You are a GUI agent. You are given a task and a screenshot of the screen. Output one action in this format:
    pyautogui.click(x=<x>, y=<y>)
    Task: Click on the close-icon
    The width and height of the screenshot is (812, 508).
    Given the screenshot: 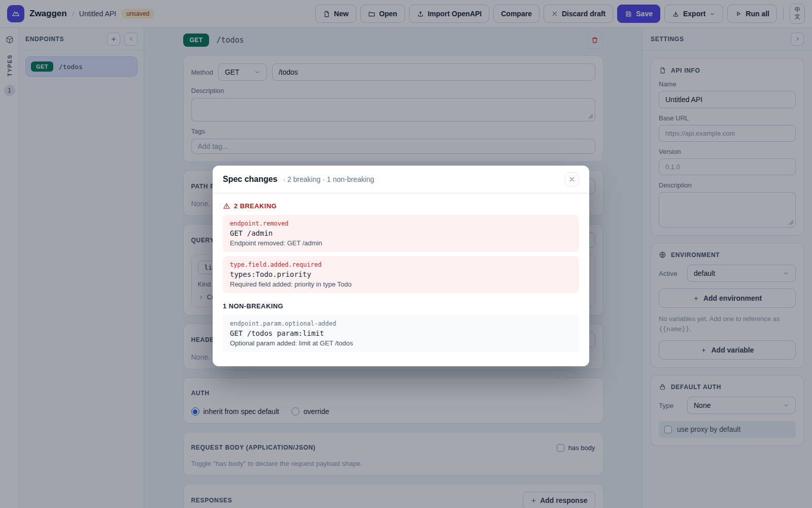 What is the action you would take?
    pyautogui.click(x=572, y=179)
    